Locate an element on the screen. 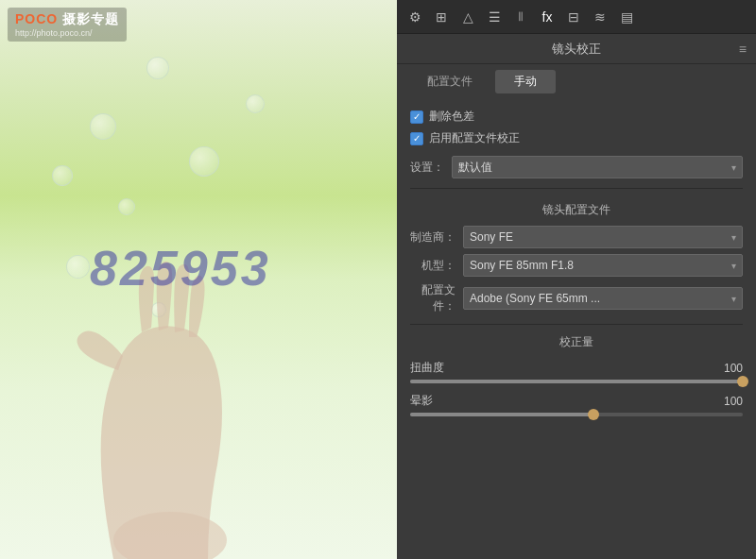  toolbar-icon-table: ⊟ is located at coordinates (574, 17).